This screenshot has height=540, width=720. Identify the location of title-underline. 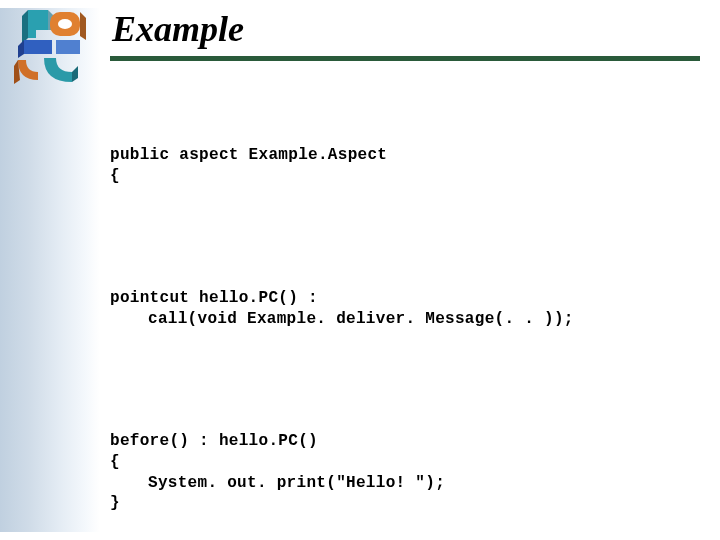
(405, 58).